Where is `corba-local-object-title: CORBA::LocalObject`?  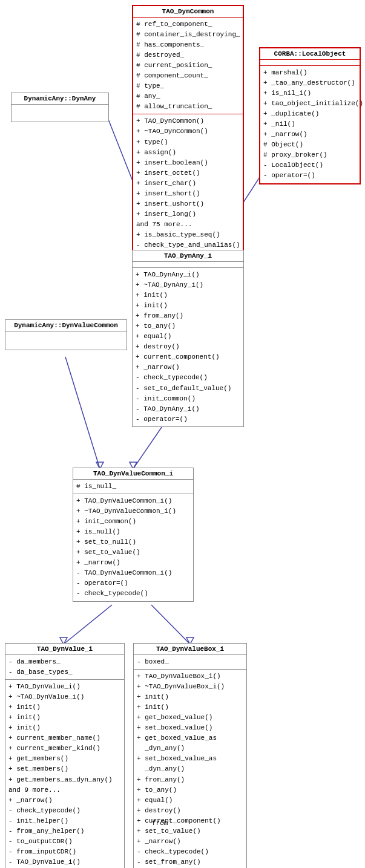
corba-local-object-title: CORBA::LocalObject is located at coordinates (310, 54).